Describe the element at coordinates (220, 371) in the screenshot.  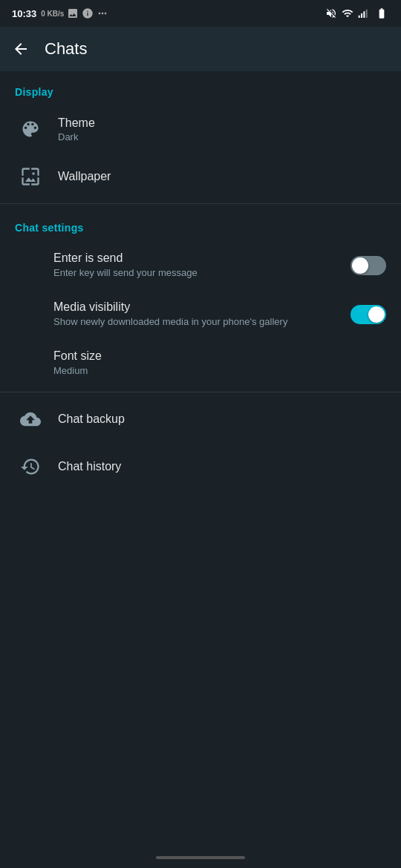
I see `font-size-subtitle: Medium` at that location.